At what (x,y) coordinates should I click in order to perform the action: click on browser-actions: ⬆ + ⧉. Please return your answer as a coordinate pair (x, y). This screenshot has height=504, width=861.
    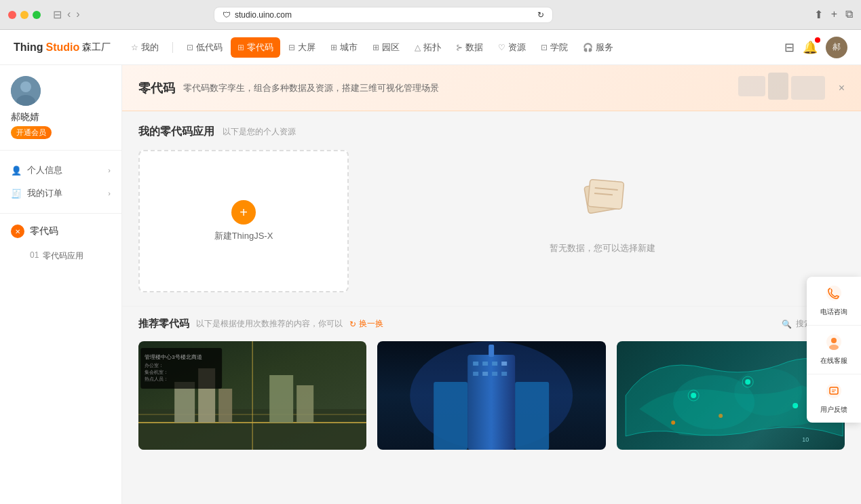
    Looking at the image, I should click on (833, 15).